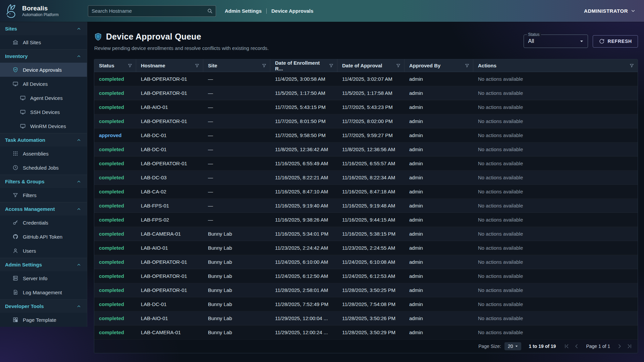 Image resolution: width=644 pixels, height=362 pixels. I want to click on sidebar-item-all-devices: All Devices, so click(44, 84).